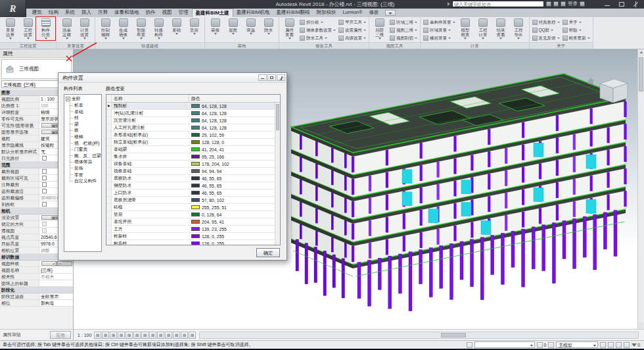 This screenshot has width=644, height=350. Describe the element at coordinates (67, 29) in the screenshot. I see `ribbon-button: 清单 定额` at that location.